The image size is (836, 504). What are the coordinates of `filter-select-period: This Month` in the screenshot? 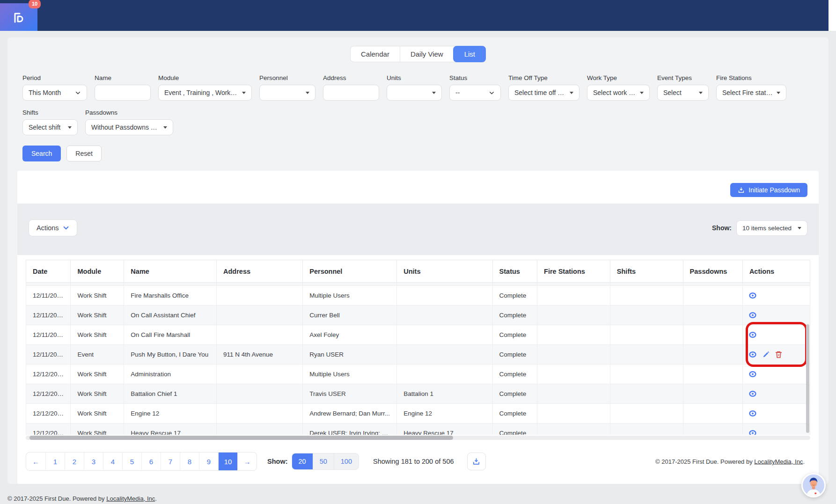 It's located at (55, 93).